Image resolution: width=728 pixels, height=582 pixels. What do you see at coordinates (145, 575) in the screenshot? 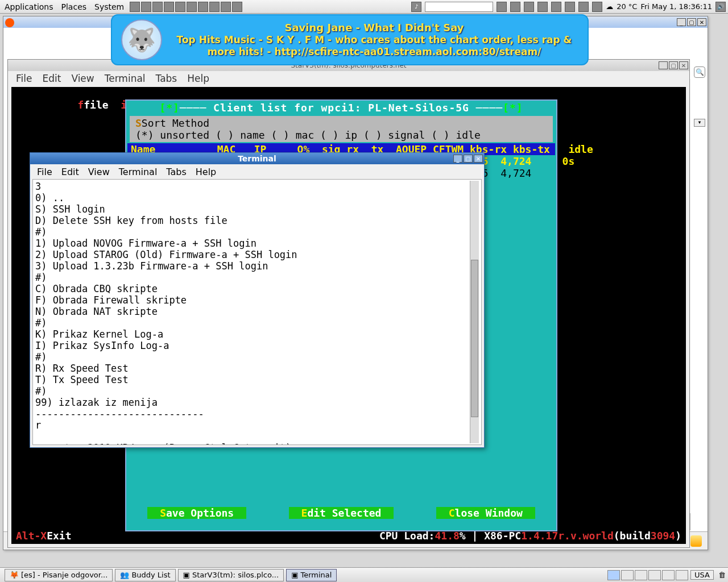
I see `task-buddylist: 👥Buddy List` at bounding box center [145, 575].